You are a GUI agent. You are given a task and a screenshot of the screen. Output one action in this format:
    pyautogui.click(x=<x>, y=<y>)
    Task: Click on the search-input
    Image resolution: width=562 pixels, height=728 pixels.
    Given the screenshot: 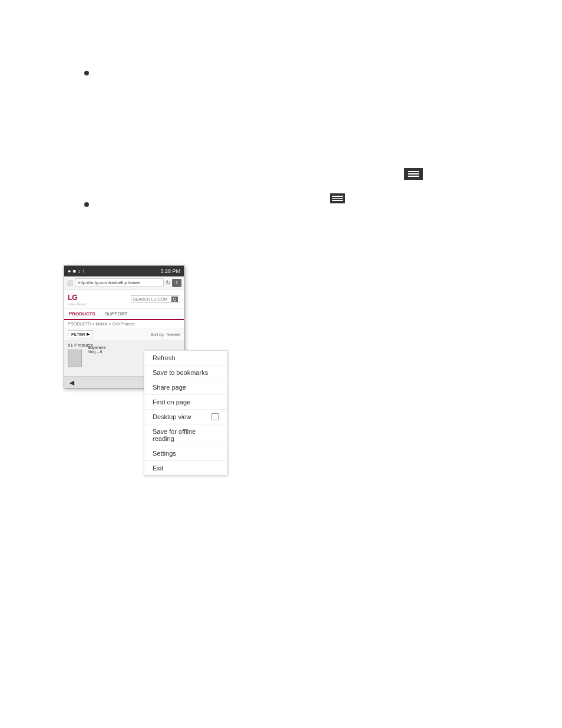 What is the action you would take?
    pyautogui.click(x=152, y=299)
    